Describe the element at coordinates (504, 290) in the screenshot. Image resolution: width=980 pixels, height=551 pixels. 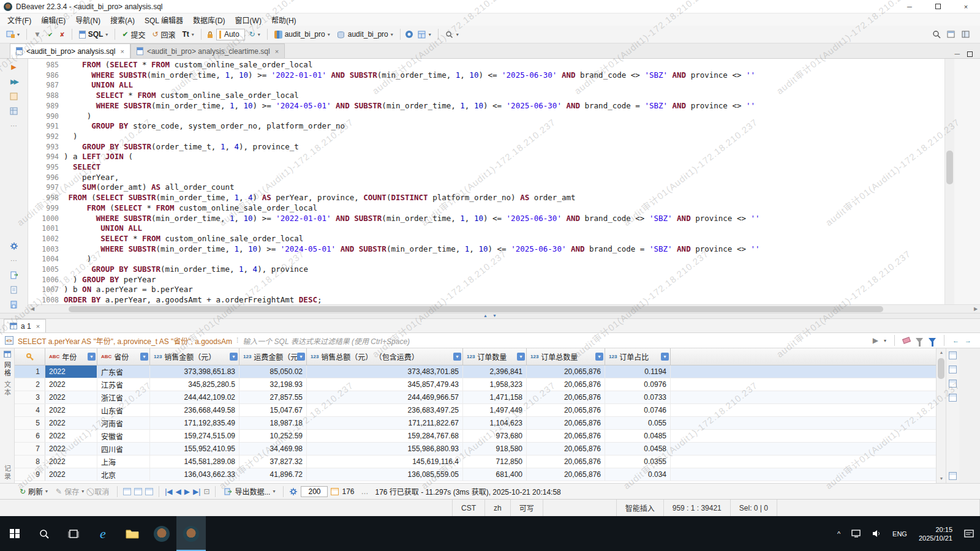
I see `code-line: ) b ON a.perYear = b.perYear` at that location.